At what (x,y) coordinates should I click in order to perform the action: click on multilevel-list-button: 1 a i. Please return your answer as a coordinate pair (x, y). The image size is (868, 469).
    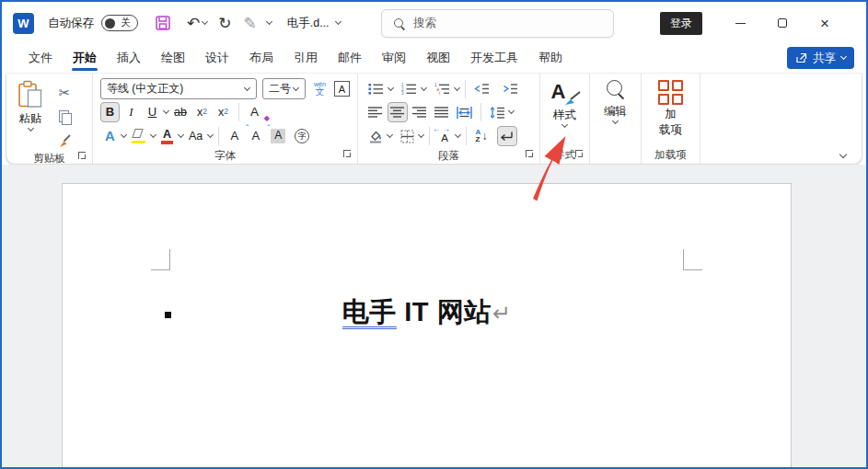
    Looking at the image, I should click on (442, 89).